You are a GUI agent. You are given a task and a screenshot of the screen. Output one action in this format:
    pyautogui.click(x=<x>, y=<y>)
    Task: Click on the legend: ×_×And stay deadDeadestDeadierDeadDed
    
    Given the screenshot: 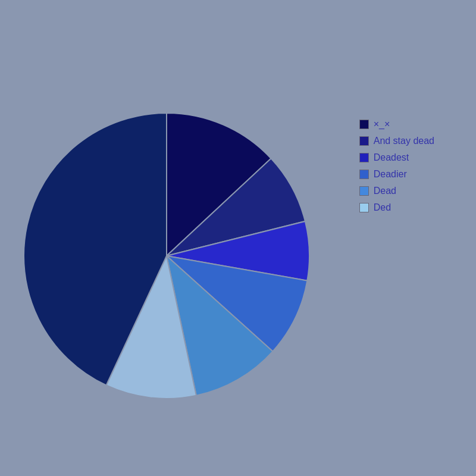 What is the action you would take?
    pyautogui.click(x=397, y=166)
    